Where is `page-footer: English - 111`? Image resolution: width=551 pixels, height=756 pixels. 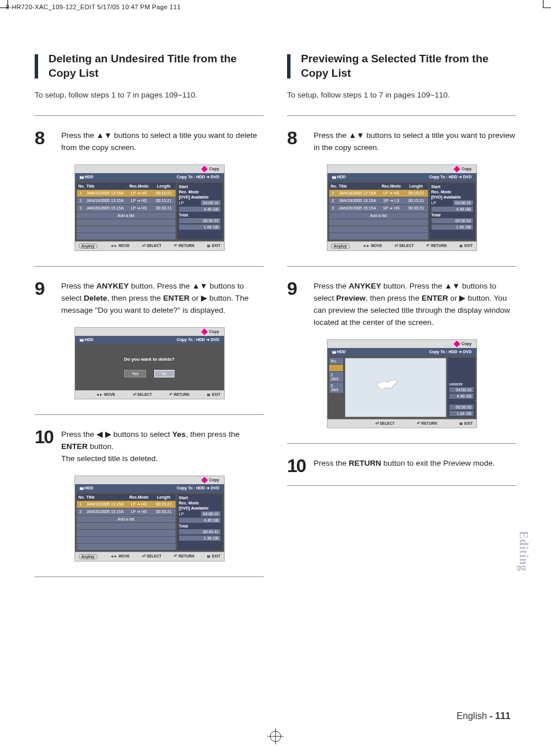 page-footer: English - 111 is located at coordinates (484, 716).